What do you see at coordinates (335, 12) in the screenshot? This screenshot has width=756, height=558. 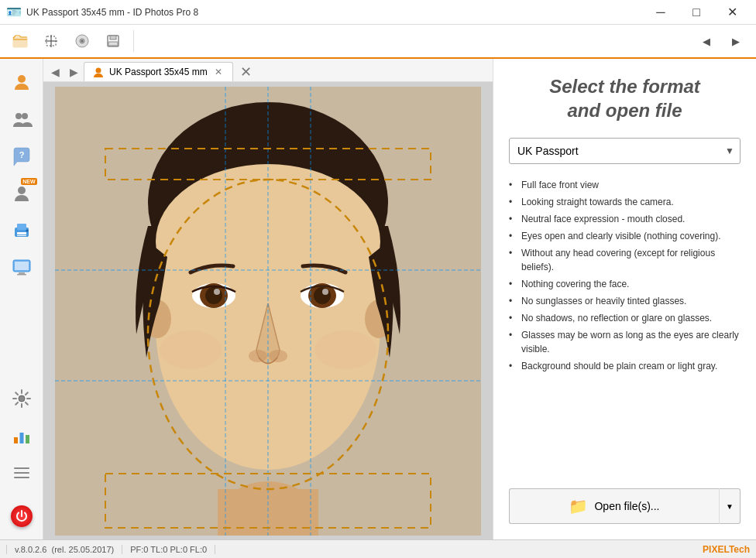 I see `app-title: UK Passport 35x45 mm - ID Photos Pro 8` at bounding box center [335, 12].